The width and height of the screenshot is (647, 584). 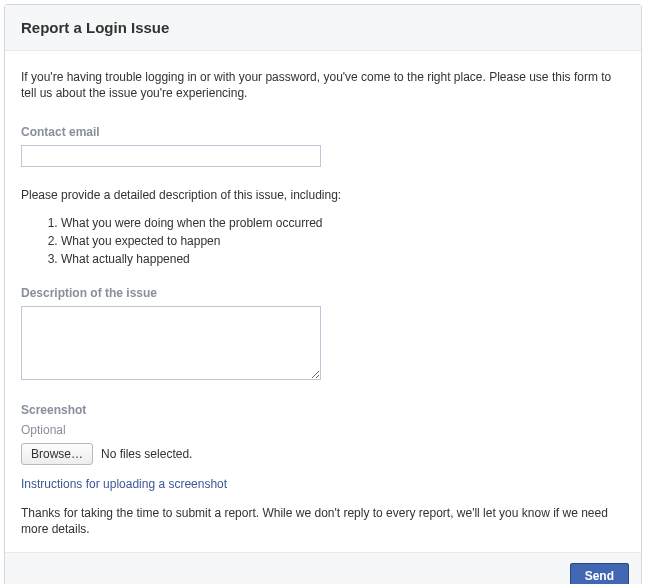 I want to click on page-title: Report a Login Issue, so click(x=323, y=28).